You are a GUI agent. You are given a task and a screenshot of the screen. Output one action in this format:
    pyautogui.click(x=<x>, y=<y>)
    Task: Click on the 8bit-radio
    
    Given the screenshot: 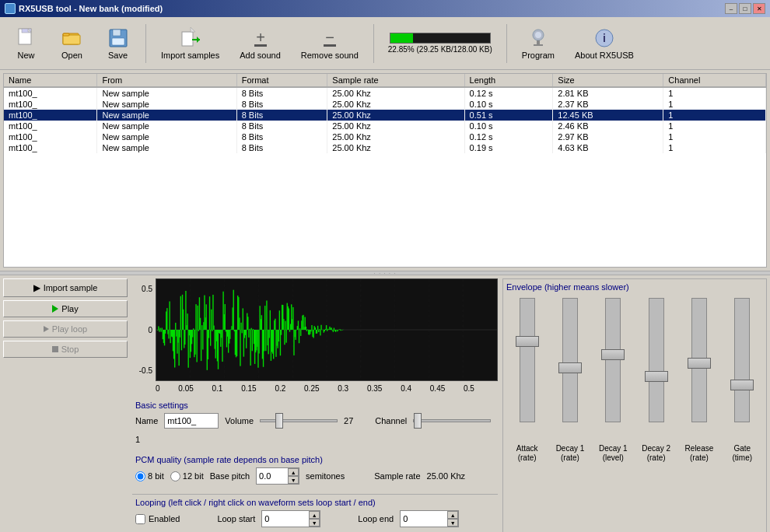 What is the action you would take?
    pyautogui.click(x=140, y=476)
    